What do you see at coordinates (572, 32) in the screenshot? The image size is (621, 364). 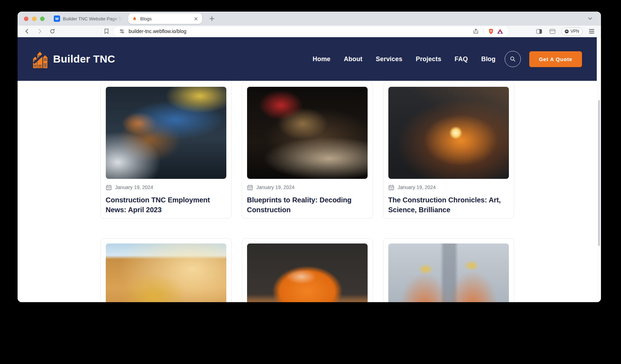 I see `vpn-button: VPN` at bounding box center [572, 32].